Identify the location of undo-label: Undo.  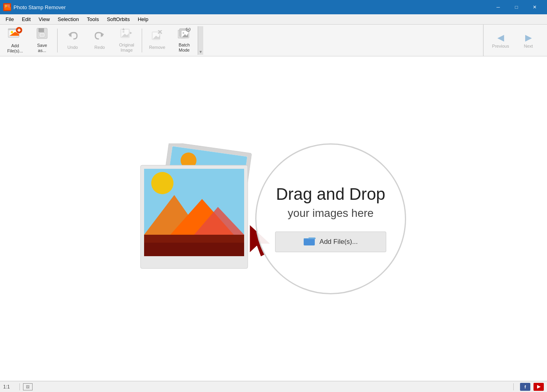
(73, 48).